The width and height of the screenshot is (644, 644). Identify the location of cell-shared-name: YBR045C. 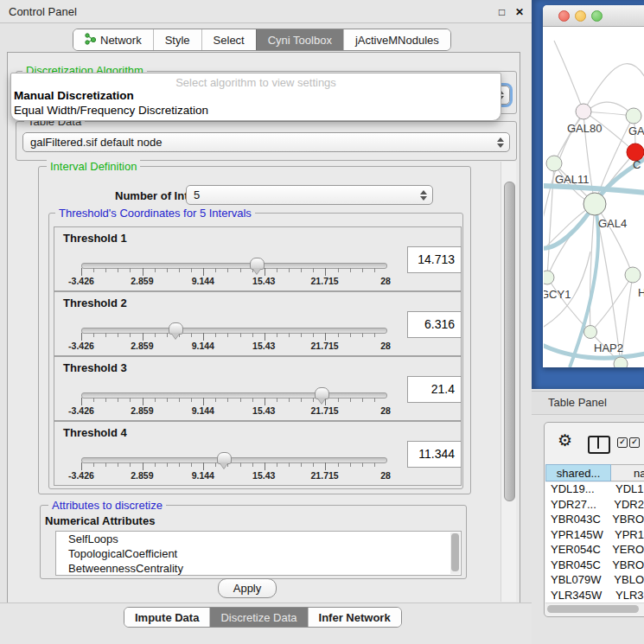
(579, 566).